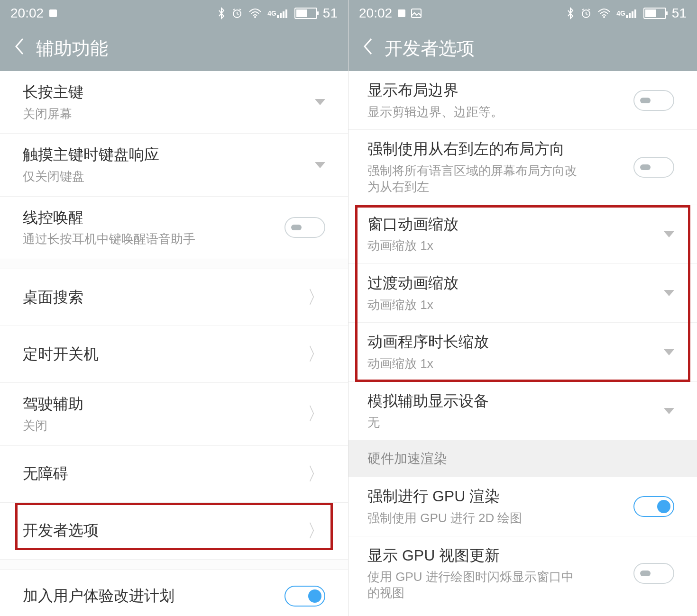  What do you see at coordinates (523, 167) in the screenshot?
I see `row-force-rtl: 强制使用从右到左的布局方向 强制将所有语言区域的屏幕布局方向改为从右到左` at bounding box center [523, 167].